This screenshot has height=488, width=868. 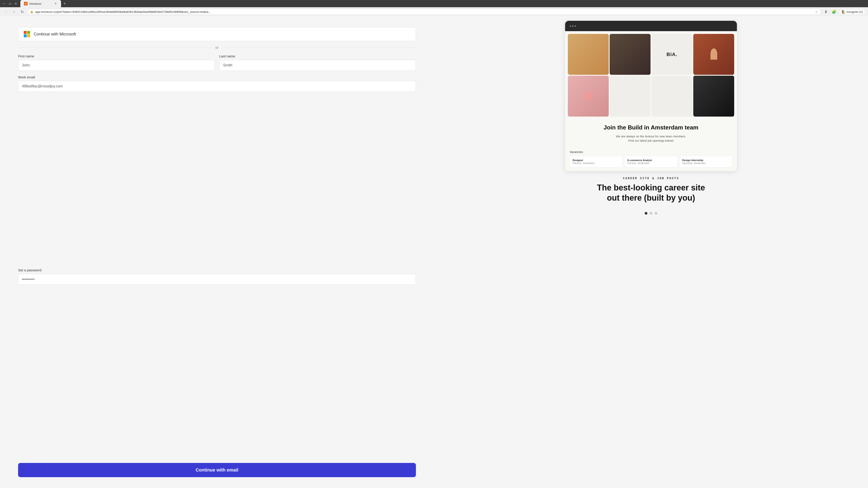 I want to click on image-empty, so click(x=630, y=96).